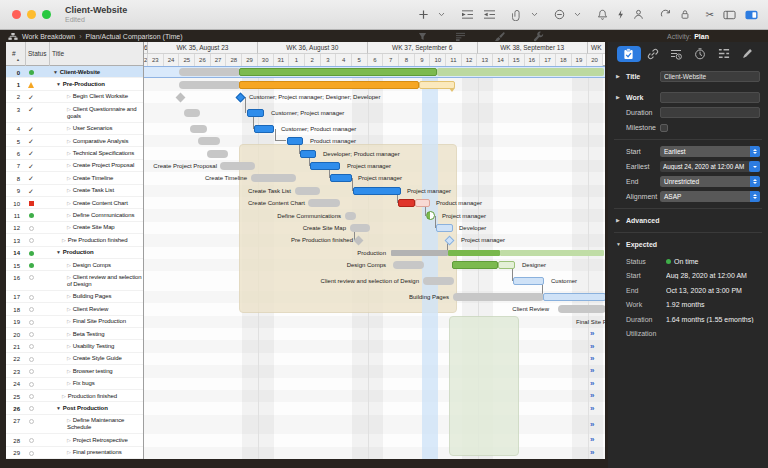 Image resolution: width=768 pixels, height=468 pixels. What do you see at coordinates (74, 129) in the screenshot?
I see `table-row: 4✓▷User Scenarios` at bounding box center [74, 129].